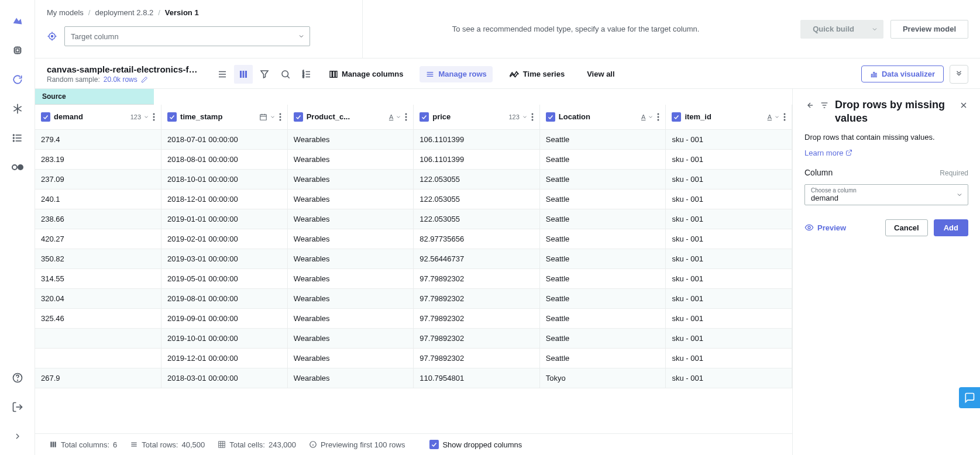  What do you see at coordinates (95, 97) in the screenshot?
I see `source-tab: Source` at bounding box center [95, 97].